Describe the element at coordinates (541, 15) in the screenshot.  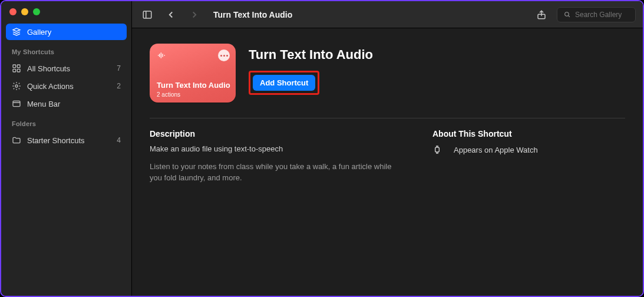
I see `share-button` at that location.